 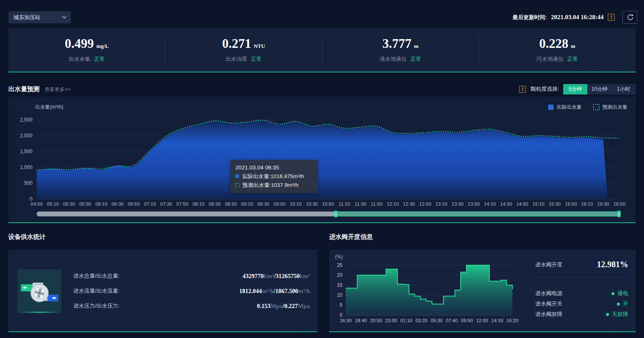 I want to click on kpi-sewage-level: 0.228m 污水池液位正常, so click(x=557, y=50).